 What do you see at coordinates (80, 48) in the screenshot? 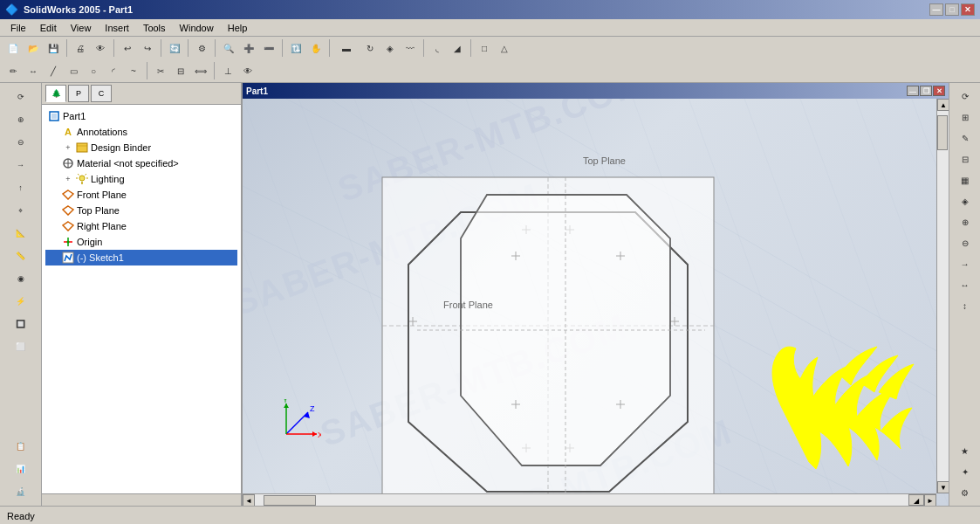
I see `print-button: 🖨` at bounding box center [80, 48].